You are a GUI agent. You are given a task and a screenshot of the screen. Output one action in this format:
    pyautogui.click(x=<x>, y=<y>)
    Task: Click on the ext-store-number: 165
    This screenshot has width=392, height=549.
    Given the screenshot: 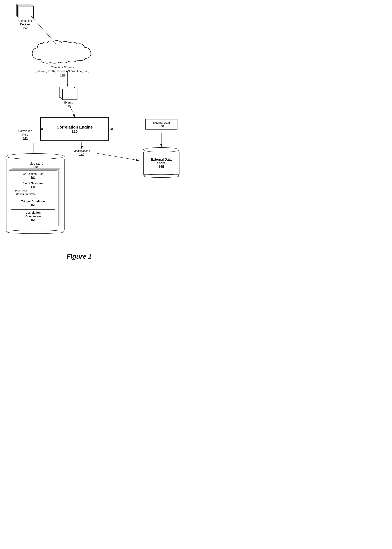 What is the action you would take?
    pyautogui.click(x=161, y=167)
    